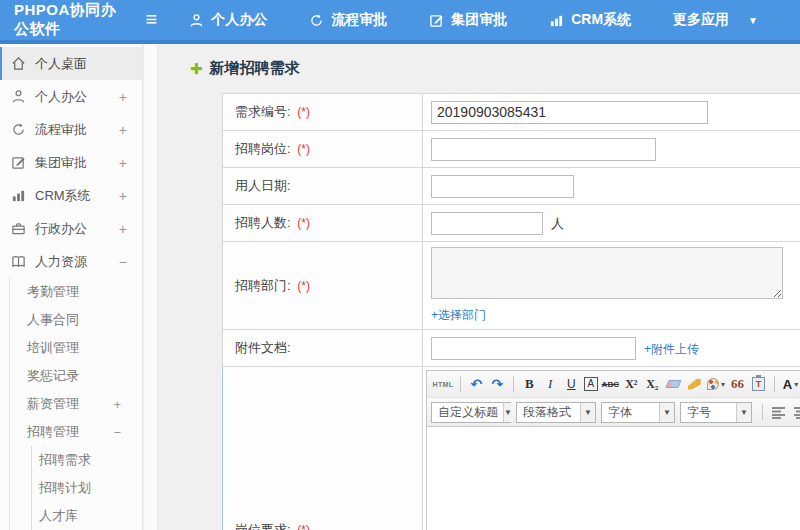  I want to click on rich-text-editor: HTML ↶ ↷ B I U A ABC X² X₂ ▾, so click(613, 450).